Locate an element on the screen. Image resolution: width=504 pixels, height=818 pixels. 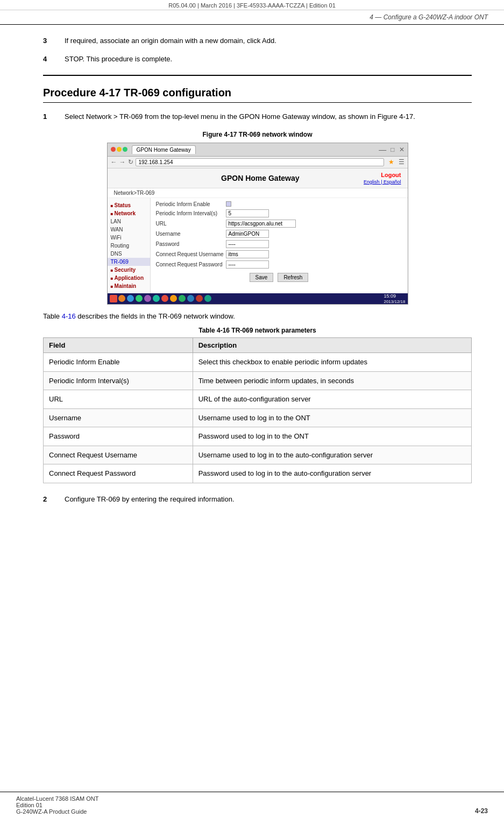
save-button: Save is located at coordinates (261, 278).